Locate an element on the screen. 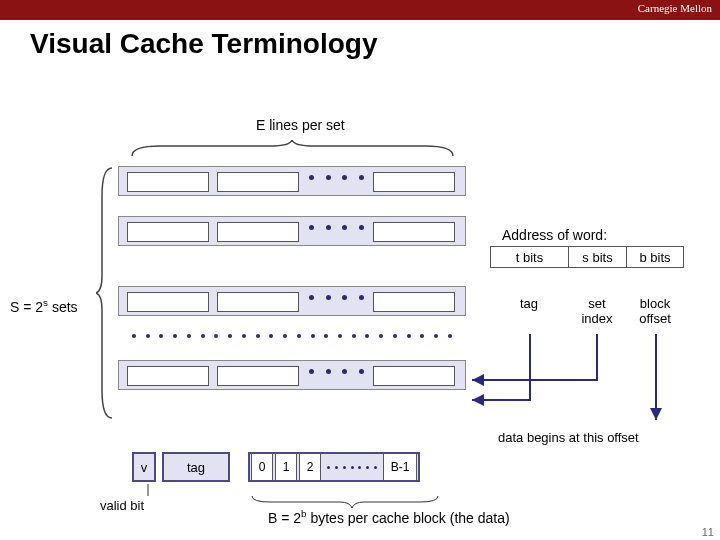 The height and width of the screenshot is (540, 720). byte-cell: 0 is located at coordinates (262, 467).